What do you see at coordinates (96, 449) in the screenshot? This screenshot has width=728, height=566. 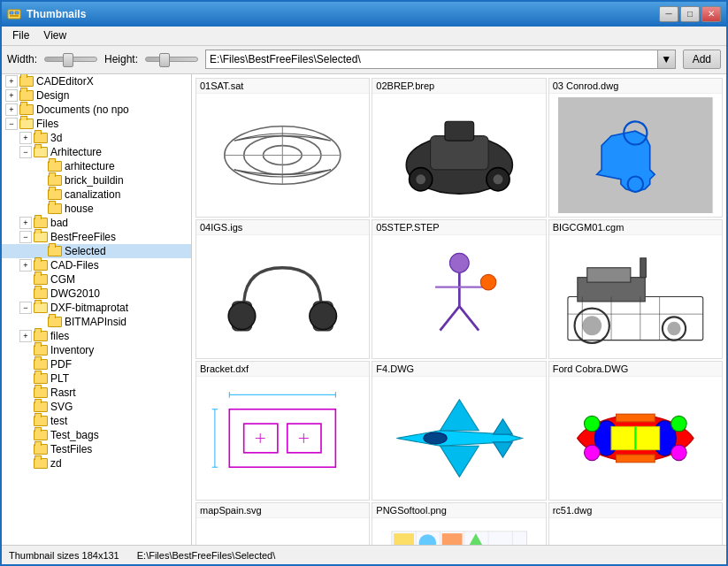 I see `tree-node-testfiles: TestFiles` at bounding box center [96, 449].